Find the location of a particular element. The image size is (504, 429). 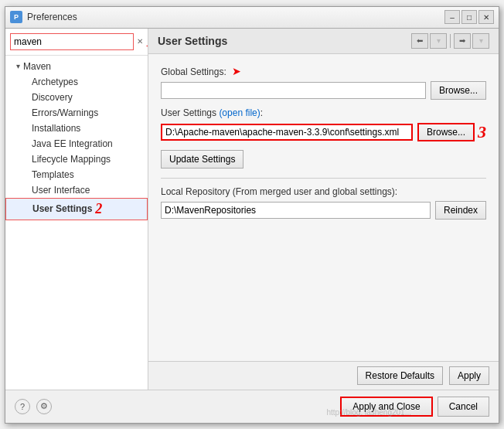

title-controls: – □ ✕ is located at coordinates (469, 17).